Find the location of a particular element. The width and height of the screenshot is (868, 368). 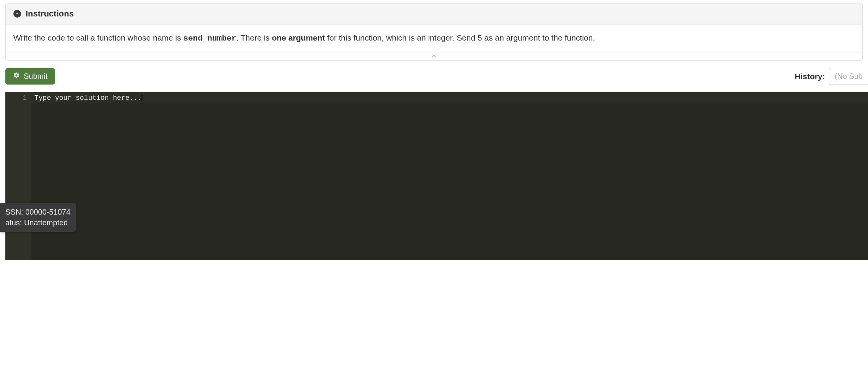

double-chevron-down-icon is located at coordinates (434, 57).